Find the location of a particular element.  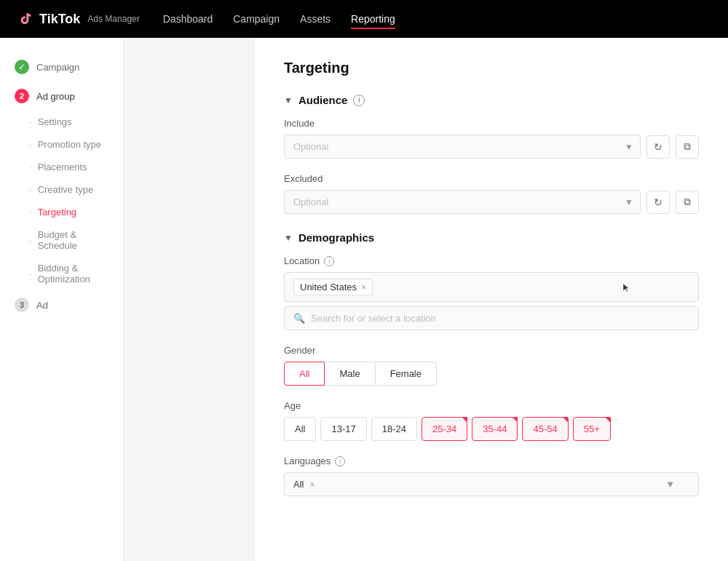

location-tag-us: United States × is located at coordinates (333, 287).